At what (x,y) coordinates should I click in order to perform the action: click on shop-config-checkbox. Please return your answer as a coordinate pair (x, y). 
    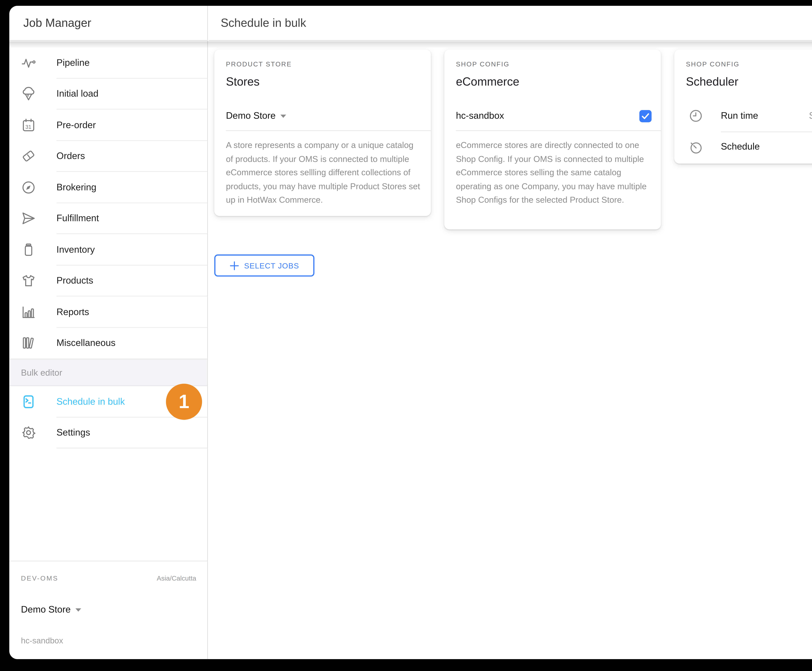
    Looking at the image, I should click on (645, 116).